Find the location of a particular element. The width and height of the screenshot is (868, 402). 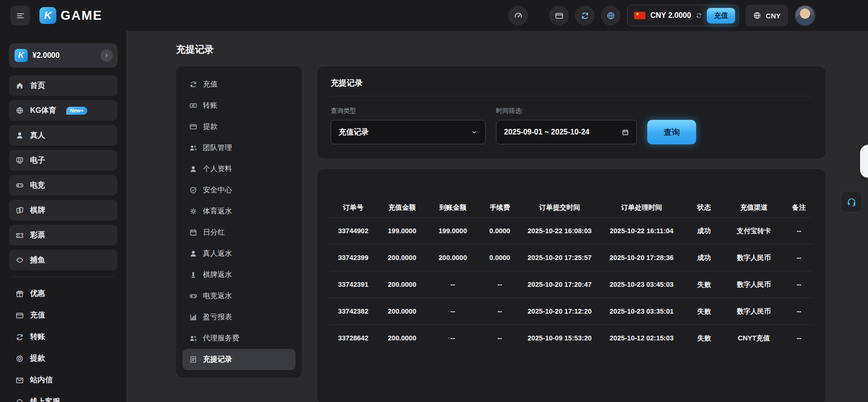

table-cell: 2025-10-20 17:12:20 is located at coordinates (560, 311).